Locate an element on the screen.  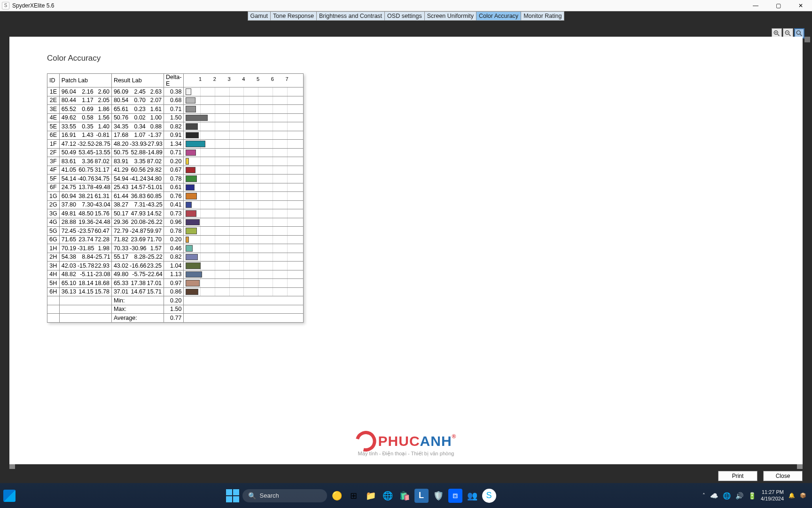
result-lab-value: 50.1747.9314.52 is located at coordinates (137, 214).